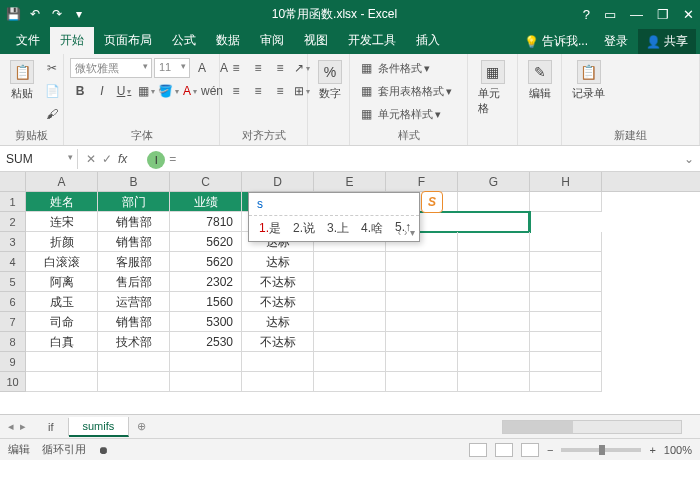 The height and width of the screenshot is (500, 700). I want to click on close-button: ✕, so click(688, 14).